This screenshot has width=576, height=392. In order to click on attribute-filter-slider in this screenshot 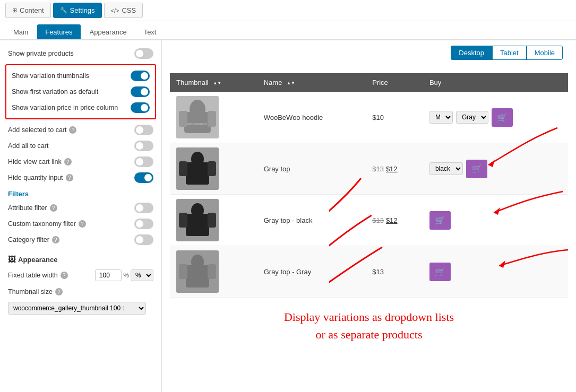, I will do `click(144, 208)`.